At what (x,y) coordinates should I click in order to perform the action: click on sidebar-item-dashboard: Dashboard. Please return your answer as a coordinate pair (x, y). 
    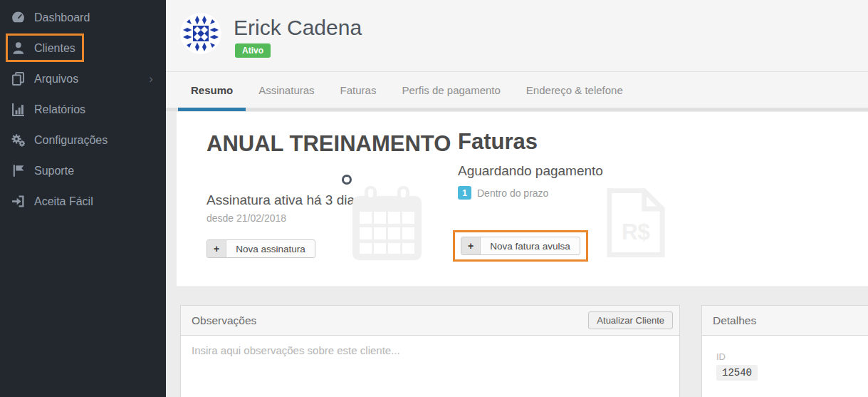
    Looking at the image, I should click on (83, 17).